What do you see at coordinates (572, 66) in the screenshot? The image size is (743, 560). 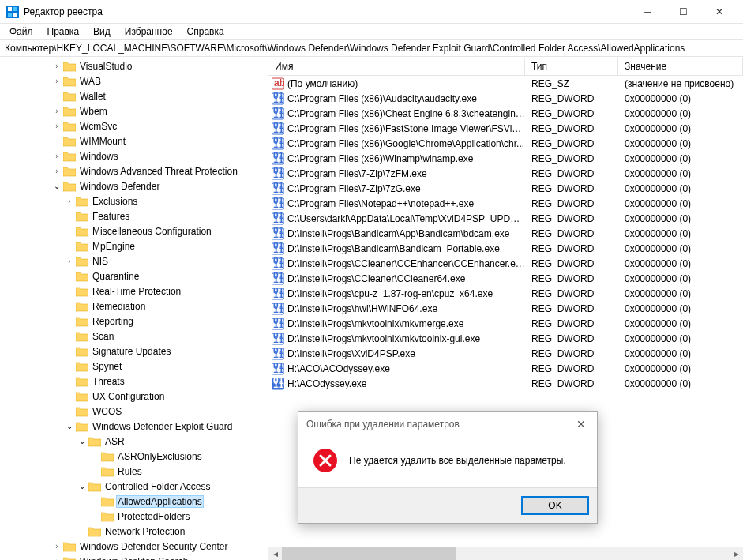 I see `column-type: Тип` at bounding box center [572, 66].